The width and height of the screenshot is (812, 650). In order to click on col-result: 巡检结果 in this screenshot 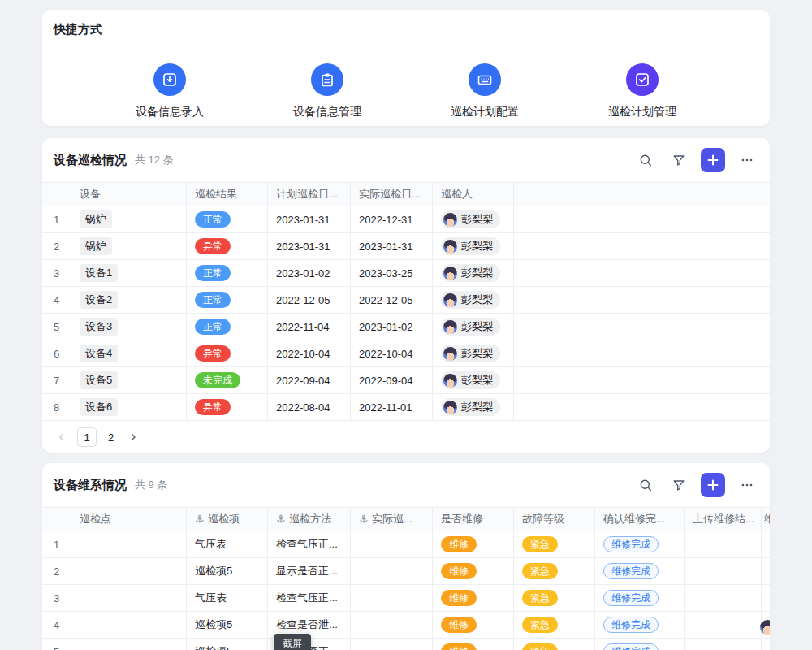, I will do `click(227, 195)`.